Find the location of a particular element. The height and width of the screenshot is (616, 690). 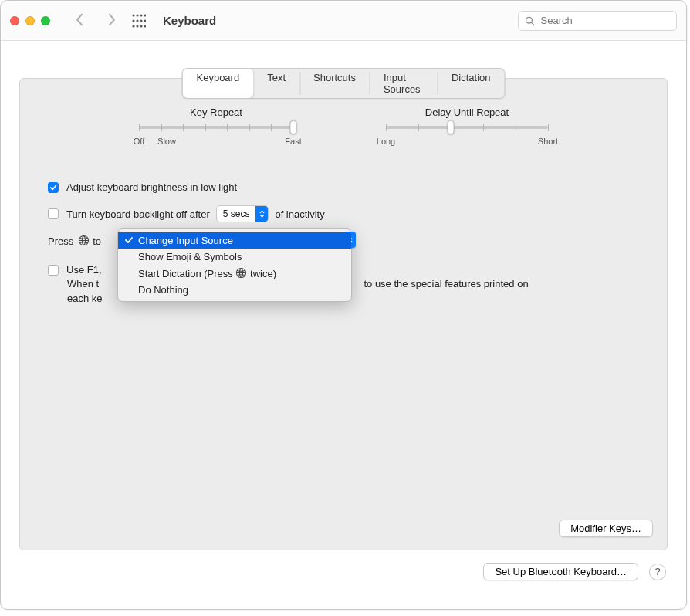

checkbox-backlight-off is located at coordinates (53, 214).